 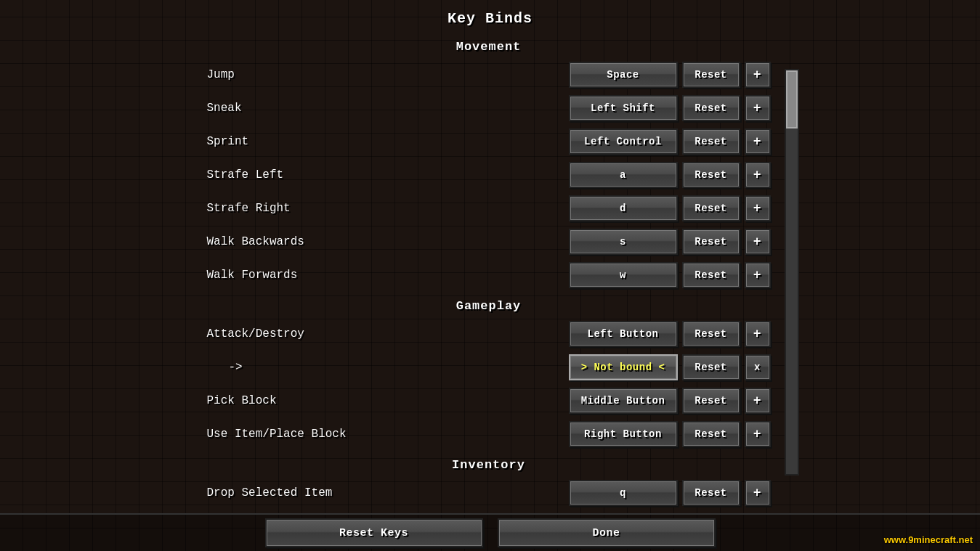 What do you see at coordinates (623, 242) in the screenshot?
I see `key-button-walk-backwards: s` at bounding box center [623, 242].